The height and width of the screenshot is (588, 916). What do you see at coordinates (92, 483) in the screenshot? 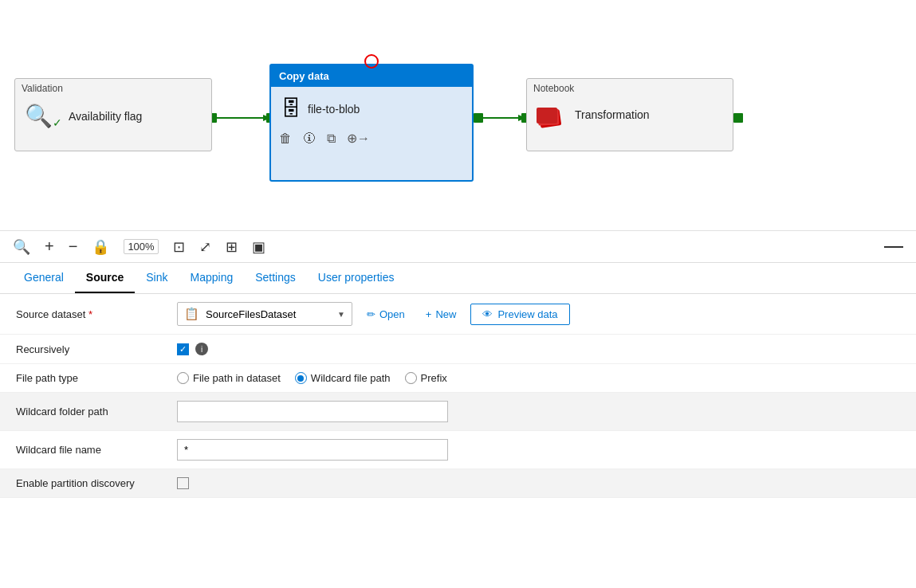
I see `enable-partition-label: Enable partition discovery` at bounding box center [92, 483].